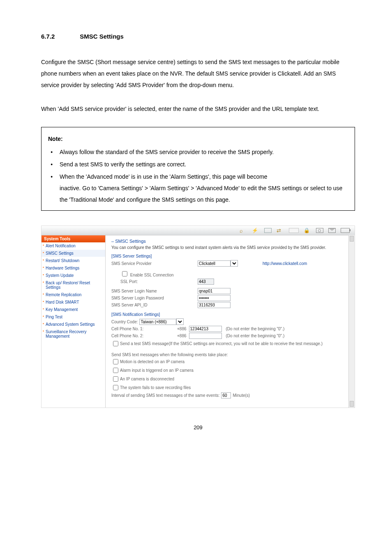 The height and width of the screenshot is (555, 392). Describe the element at coordinates (332, 230) in the screenshot. I see `mail-icon` at that location.